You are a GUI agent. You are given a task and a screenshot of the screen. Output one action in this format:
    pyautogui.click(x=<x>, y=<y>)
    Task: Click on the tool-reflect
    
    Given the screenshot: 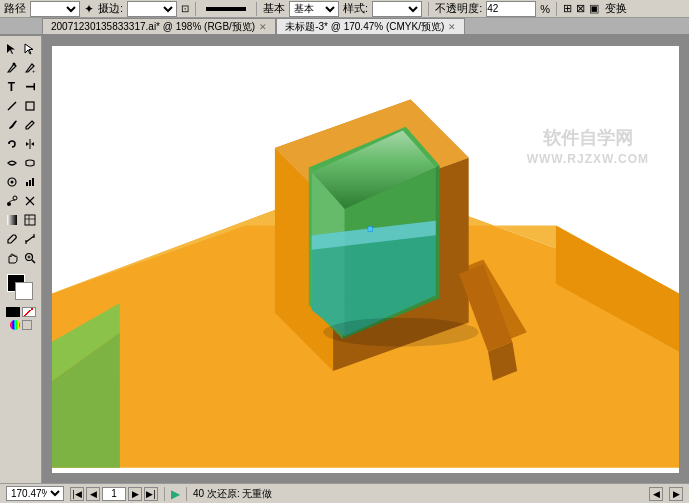 What is the action you would take?
    pyautogui.click(x=30, y=144)
    